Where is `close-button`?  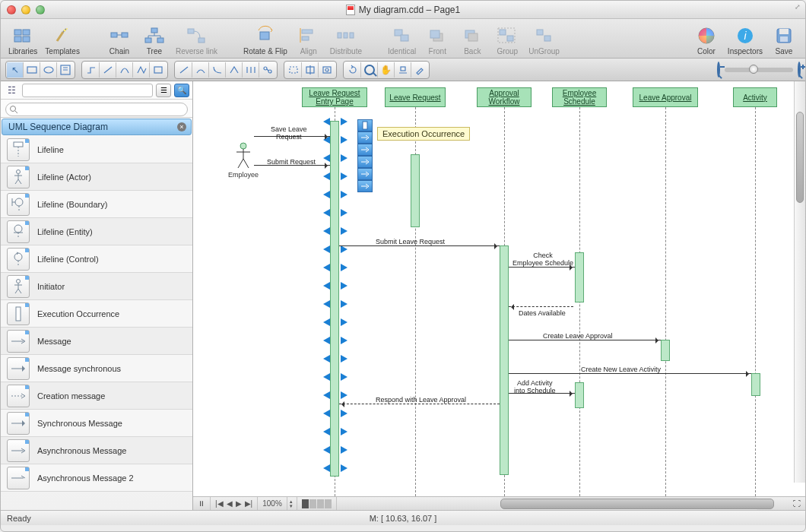
close-button is located at coordinates (11, 10).